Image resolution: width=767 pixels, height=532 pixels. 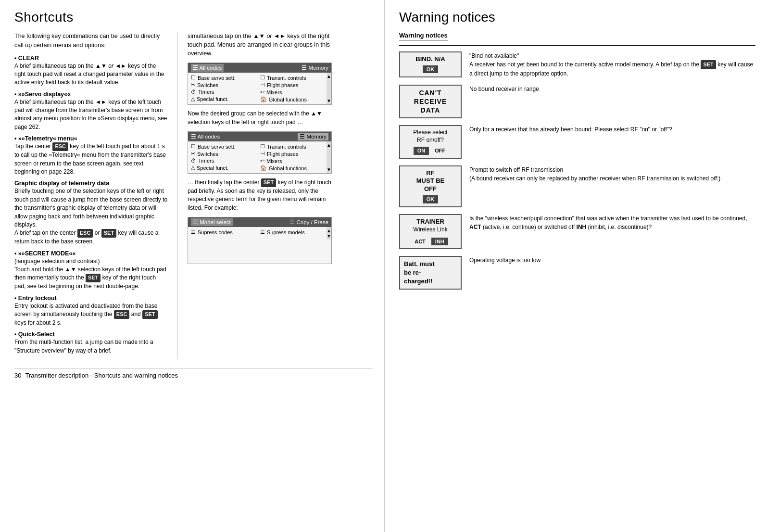 I want to click on col2-intro: simultaneous tap on the ▲▼ or ◄► keys of…, so click(x=264, y=45).